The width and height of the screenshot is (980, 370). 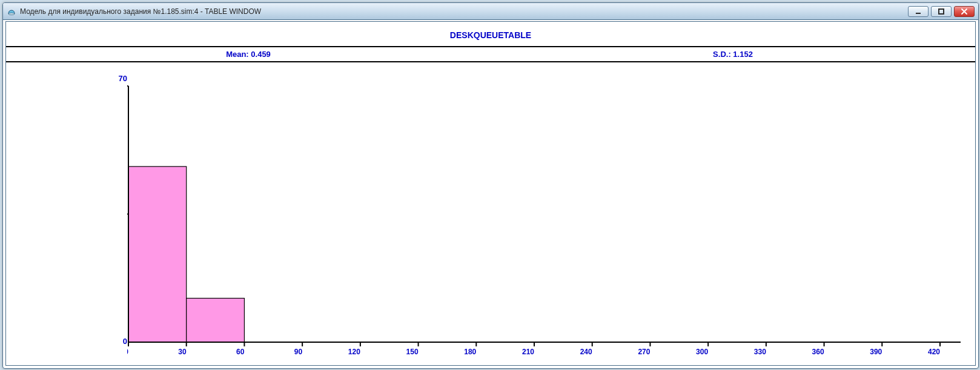 What do you see at coordinates (299, 352) in the screenshot?
I see `svg-text: 90` at bounding box center [299, 352].